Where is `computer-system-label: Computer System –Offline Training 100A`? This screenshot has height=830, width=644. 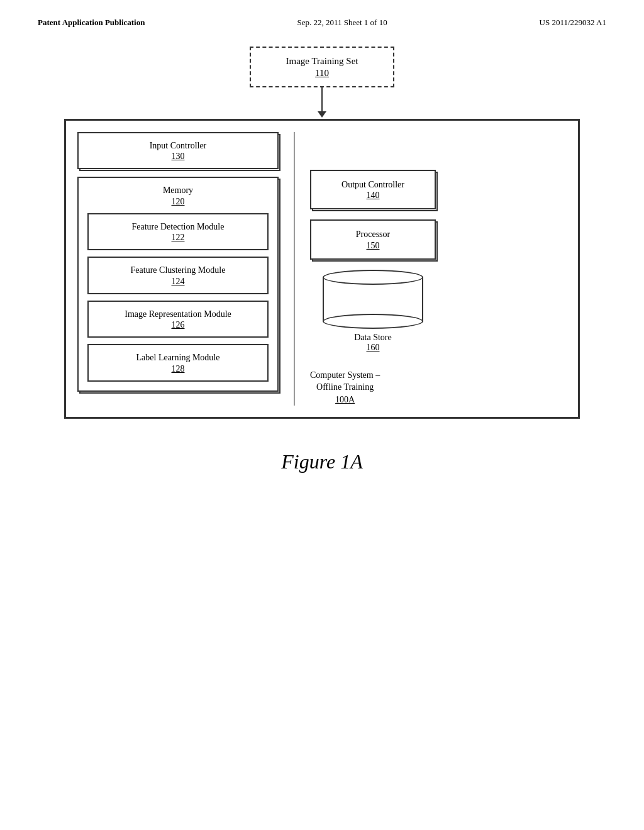 computer-system-label: Computer System –Offline Training 100A is located at coordinates (345, 387).